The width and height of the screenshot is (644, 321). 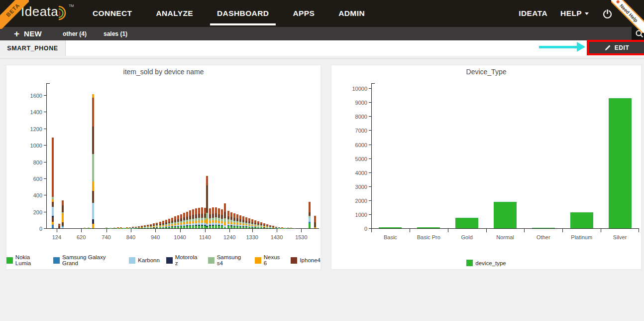 What do you see at coordinates (306, 260) in the screenshot?
I see `legend-item: Iphone4` at bounding box center [306, 260].